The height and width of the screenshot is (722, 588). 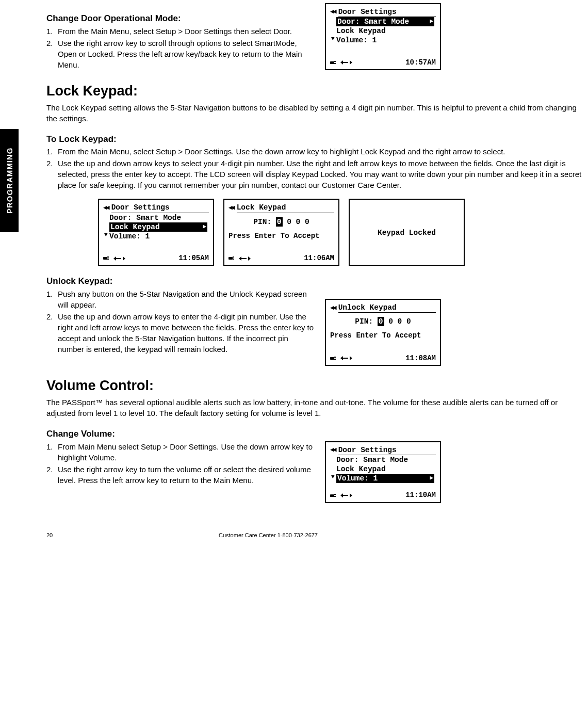 What do you see at coordinates (421, 359) in the screenshot?
I see `lcd-time: 11:08AM` at bounding box center [421, 359].